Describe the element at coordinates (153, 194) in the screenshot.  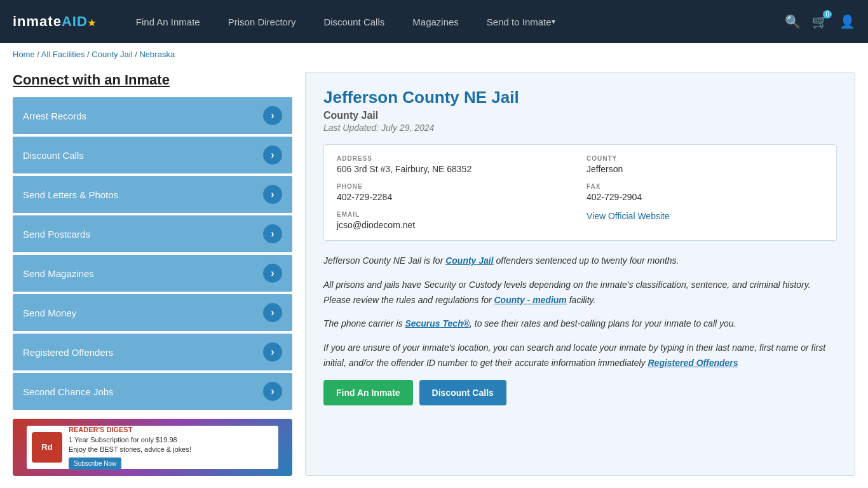
I see `sidebar-item-send-letters: Send Letters & Photos ›` at that location.